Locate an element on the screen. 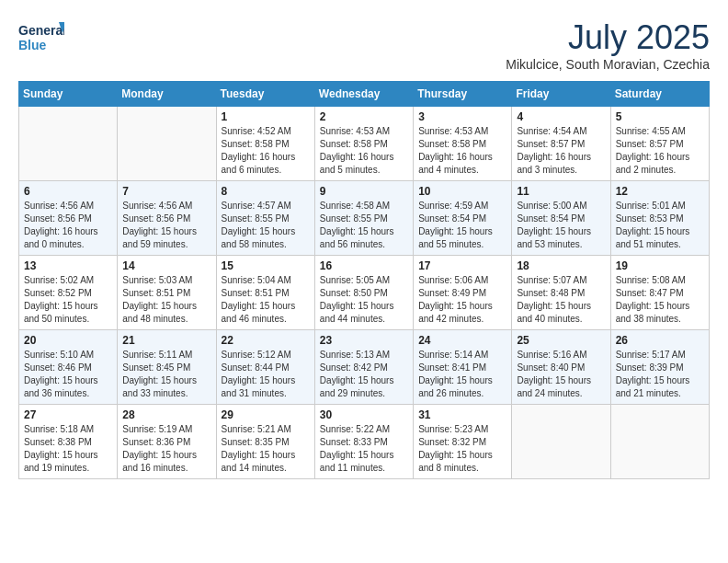 This screenshot has height=563, width=728. day-info: Sunrise: 5:01 AMSunset: 8:53 PMDaylight:… is located at coordinates (660, 225).